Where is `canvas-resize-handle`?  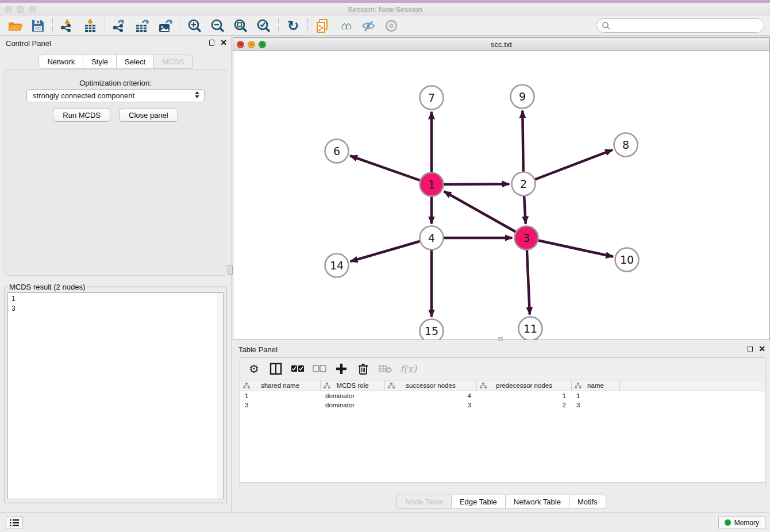 canvas-resize-handle is located at coordinates (500, 339).